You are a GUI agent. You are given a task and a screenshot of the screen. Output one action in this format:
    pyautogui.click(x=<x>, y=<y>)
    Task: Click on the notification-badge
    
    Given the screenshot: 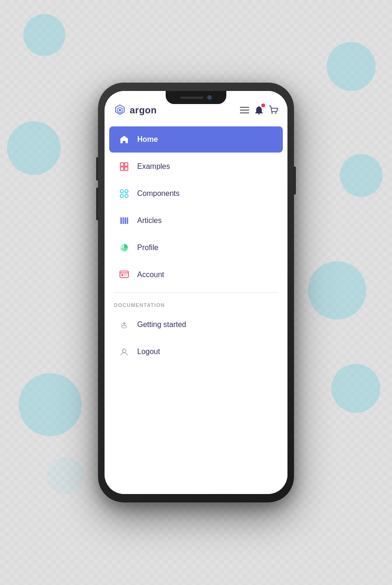 What is the action you would take?
    pyautogui.click(x=263, y=105)
    